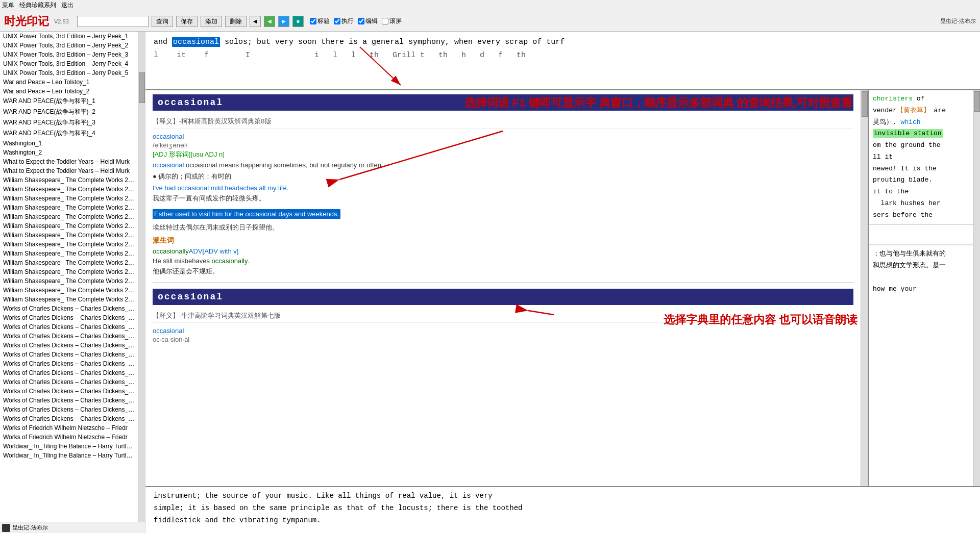 The height and width of the screenshot is (533, 980). I want to click on right-scrollbar-thumb, so click(977, 101).